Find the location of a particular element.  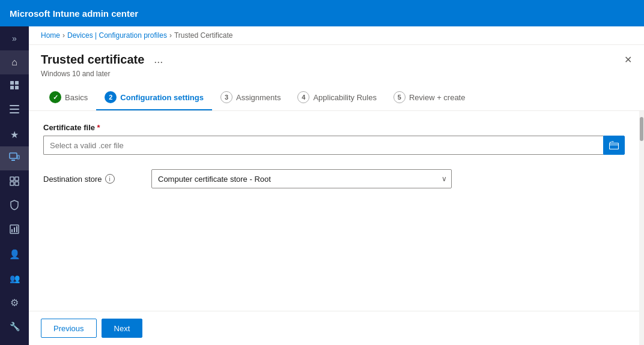

destination-store-value: Computer certificate store - Root is located at coordinates (214, 179).